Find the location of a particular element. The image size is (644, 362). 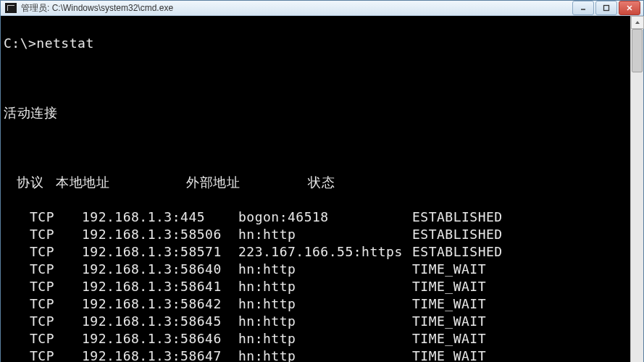

cell-local: 192.168.1.3:58640 is located at coordinates (160, 269).